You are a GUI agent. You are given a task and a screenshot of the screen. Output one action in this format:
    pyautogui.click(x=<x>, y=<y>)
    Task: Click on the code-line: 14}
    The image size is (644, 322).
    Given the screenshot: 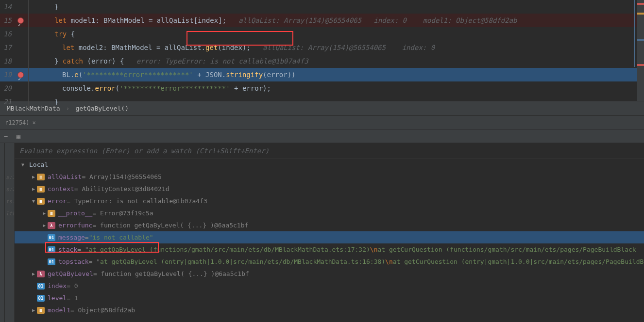 What is the action you would take?
    pyautogui.click(x=322, y=7)
    